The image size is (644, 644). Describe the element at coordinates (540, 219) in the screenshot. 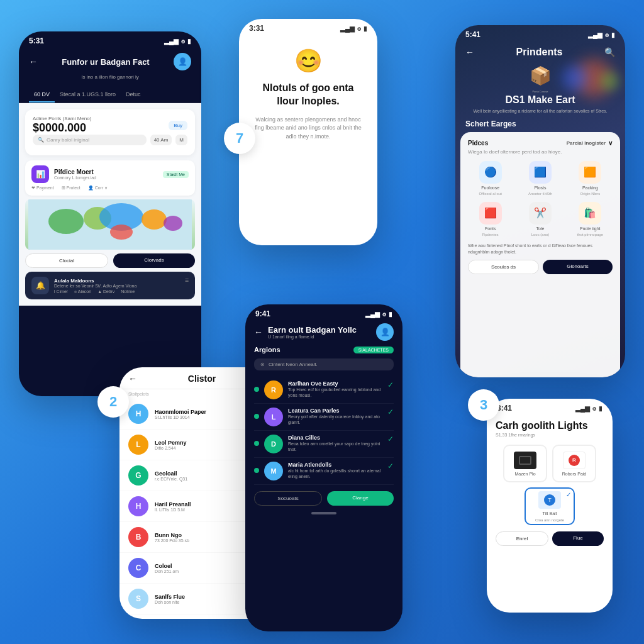

I see `icon-item-tole: ✂️ Tole Looc (ano)` at that location.